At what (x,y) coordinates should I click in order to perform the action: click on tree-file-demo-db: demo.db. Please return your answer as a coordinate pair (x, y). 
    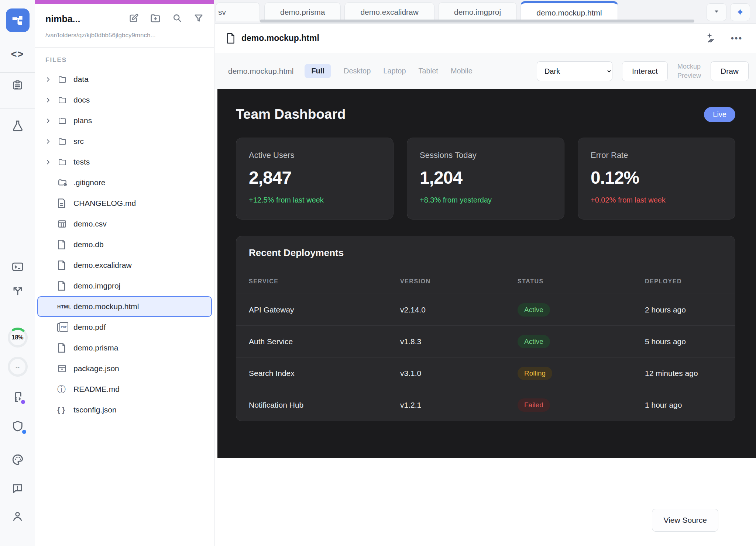
    Looking at the image, I should click on (125, 245).